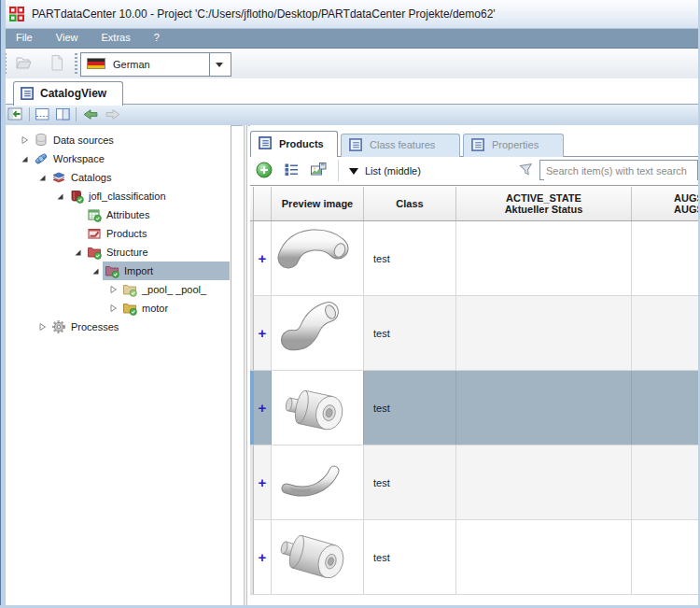 This screenshot has width=700, height=608. What do you see at coordinates (132, 64) in the screenshot?
I see `language-selector-value: German` at bounding box center [132, 64].